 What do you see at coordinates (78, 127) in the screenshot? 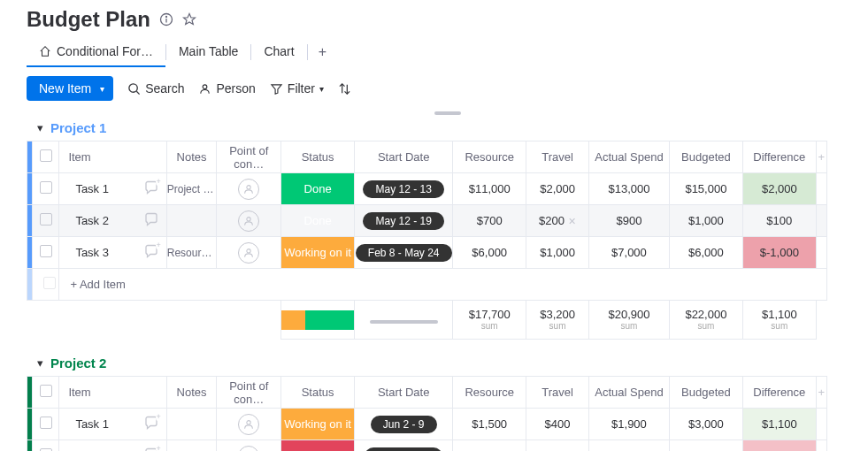
I see `group-title: Project 1` at bounding box center [78, 127].